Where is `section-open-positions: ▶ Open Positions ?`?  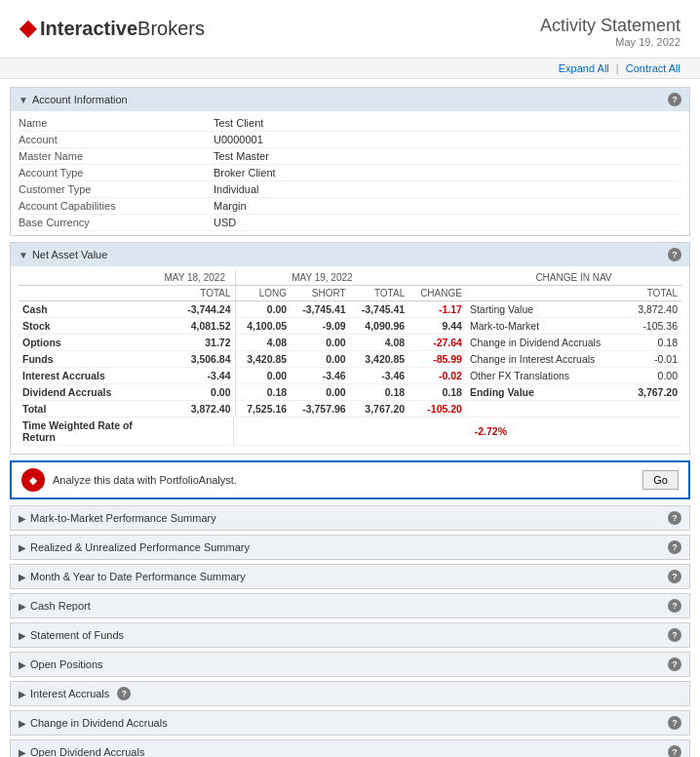 section-open-positions: ▶ Open Positions ? is located at coordinates (350, 664).